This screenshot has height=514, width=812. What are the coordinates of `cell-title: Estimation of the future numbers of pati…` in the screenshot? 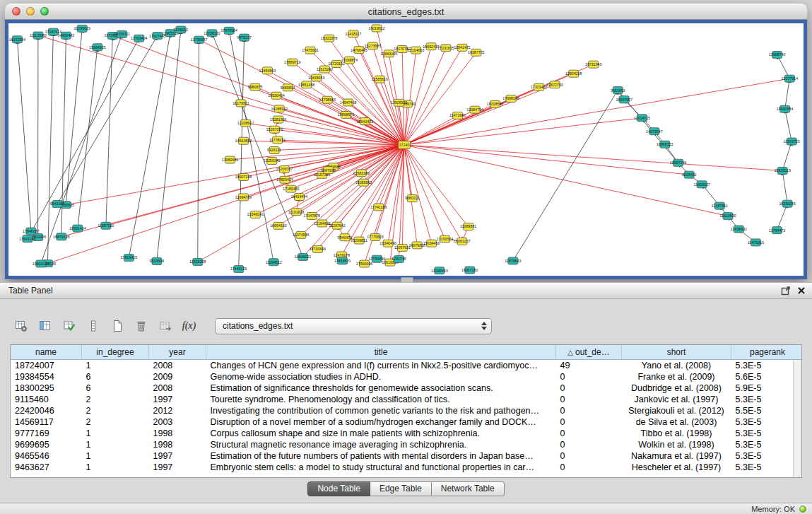 It's located at (382, 456).